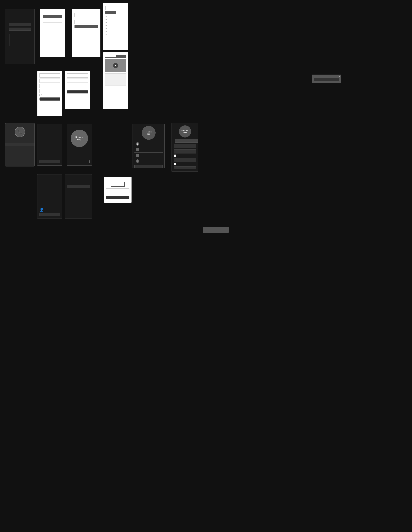 The width and height of the screenshot is (412, 532). Describe the element at coordinates (79, 145) in the screenshot. I see `return-user-home: Requesthelp` at that location.